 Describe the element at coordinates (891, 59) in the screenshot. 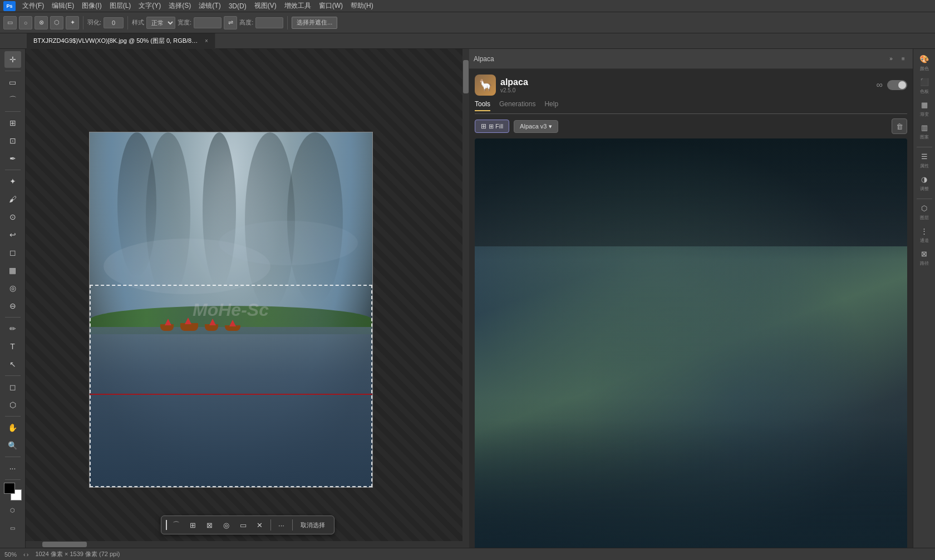

I see `alpaca-expand-btn: »` at that location.